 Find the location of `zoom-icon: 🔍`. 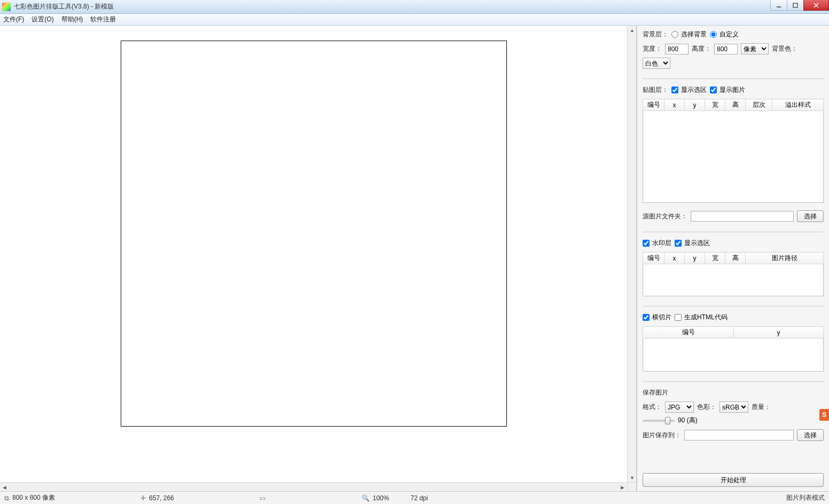

zoom-icon: 🔍 is located at coordinates (365, 498).